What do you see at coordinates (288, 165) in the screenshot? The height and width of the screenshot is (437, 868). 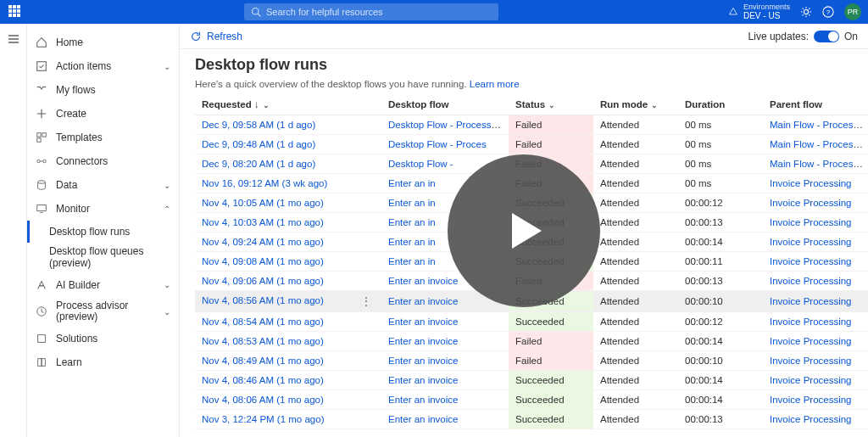 I see `cell-requested: Dec 9, 08:20 AM (1 d ago)` at bounding box center [288, 165].